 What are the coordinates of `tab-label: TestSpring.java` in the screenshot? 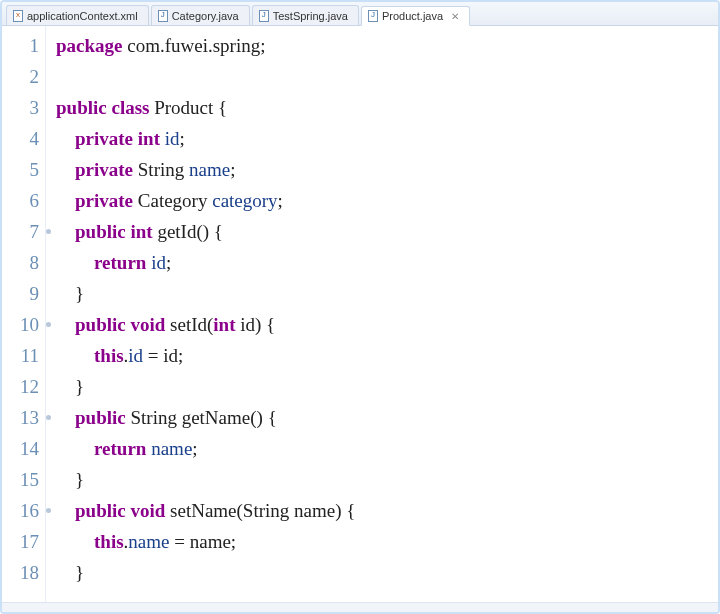 It's located at (310, 16).